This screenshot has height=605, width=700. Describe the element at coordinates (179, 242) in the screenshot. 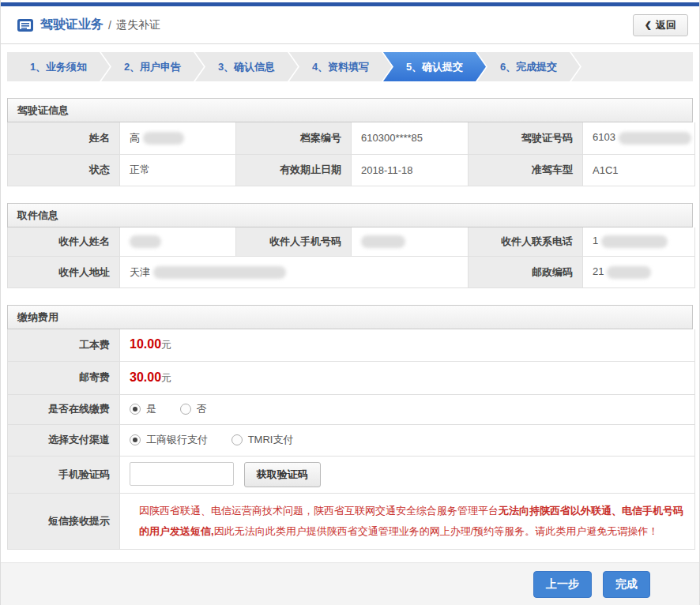

I see `recipient-name-value` at that location.